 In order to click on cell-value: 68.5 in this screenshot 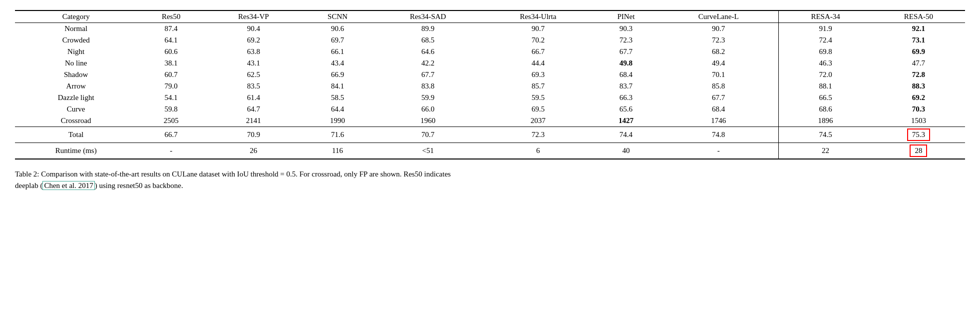, I will do `click(428, 40)`.